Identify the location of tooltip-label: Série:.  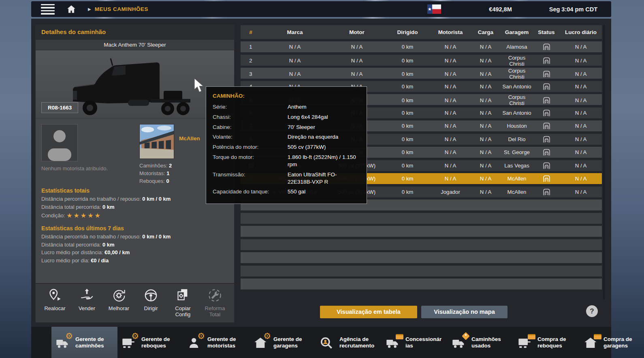
(250, 107).